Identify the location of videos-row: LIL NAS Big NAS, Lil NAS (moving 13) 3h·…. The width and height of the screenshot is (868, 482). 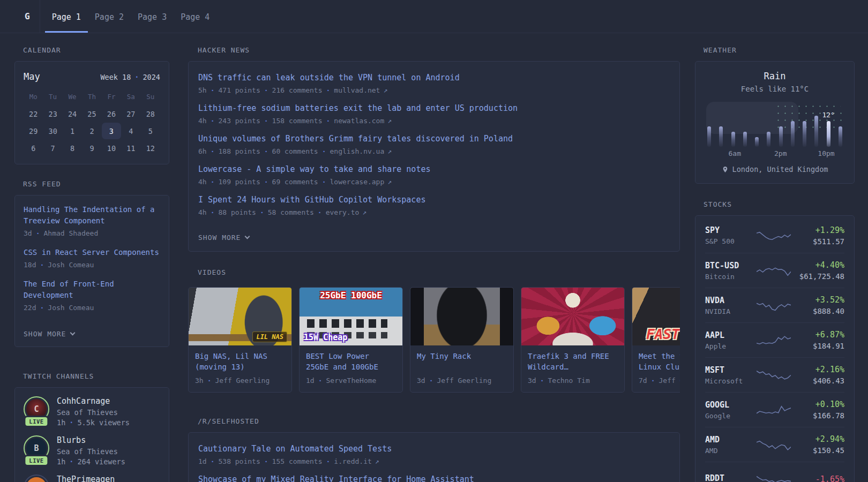
(434, 340).